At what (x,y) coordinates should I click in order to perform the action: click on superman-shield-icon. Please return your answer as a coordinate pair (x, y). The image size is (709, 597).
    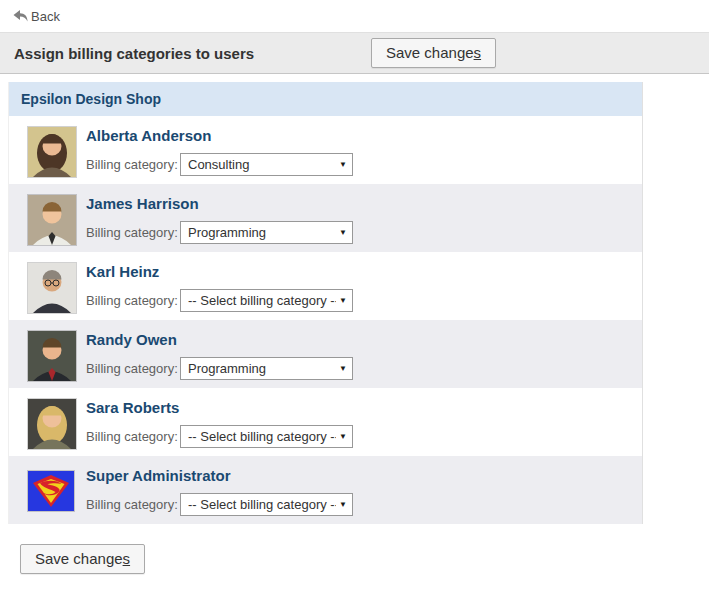
    Looking at the image, I should click on (51, 491).